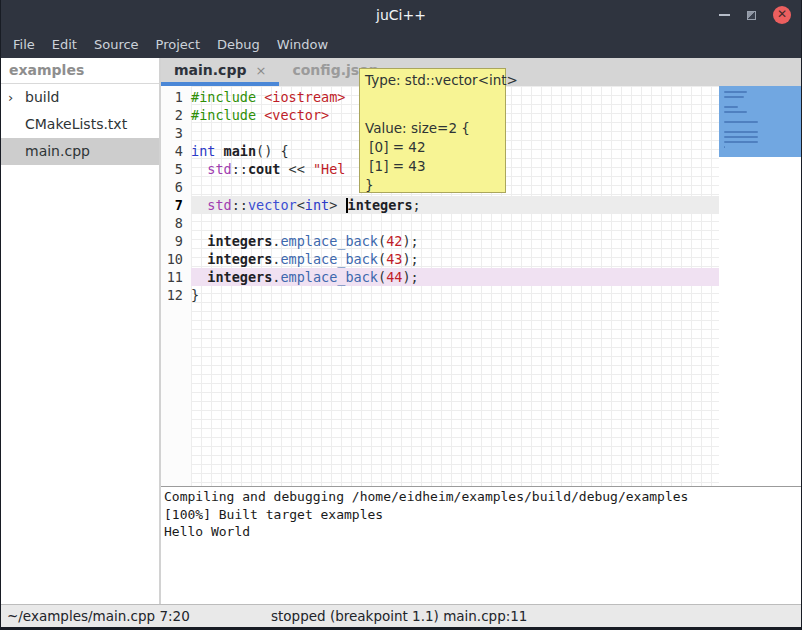 This screenshot has width=802, height=630. What do you see at coordinates (760, 122) in the screenshot?
I see `minimap-slider` at bounding box center [760, 122].